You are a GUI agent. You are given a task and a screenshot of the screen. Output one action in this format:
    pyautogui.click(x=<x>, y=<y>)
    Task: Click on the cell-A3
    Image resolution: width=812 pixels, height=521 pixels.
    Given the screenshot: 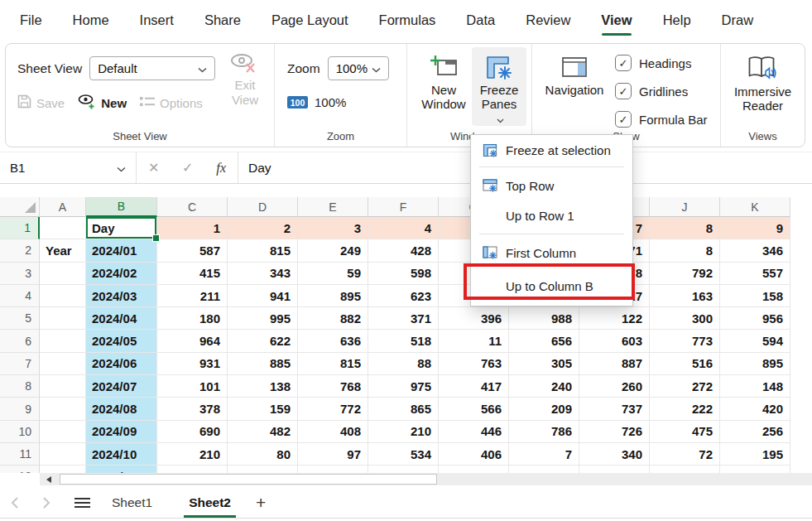 What is the action you would take?
    pyautogui.click(x=63, y=273)
    